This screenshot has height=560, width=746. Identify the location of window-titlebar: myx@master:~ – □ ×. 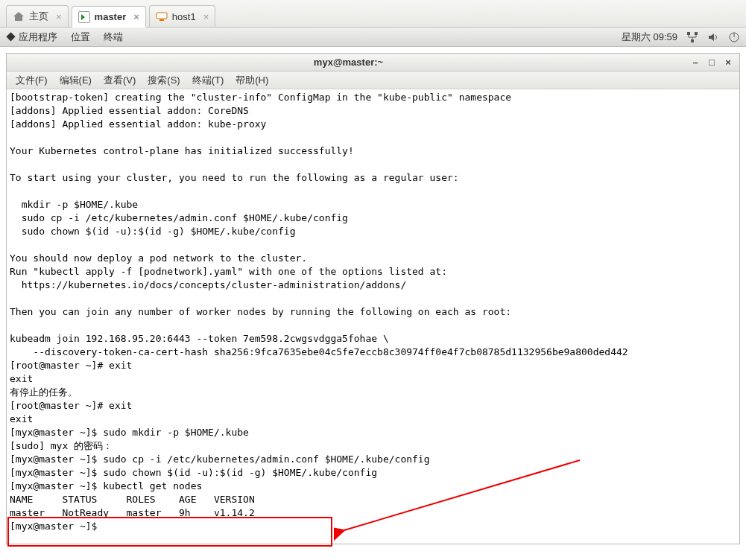
(373, 63).